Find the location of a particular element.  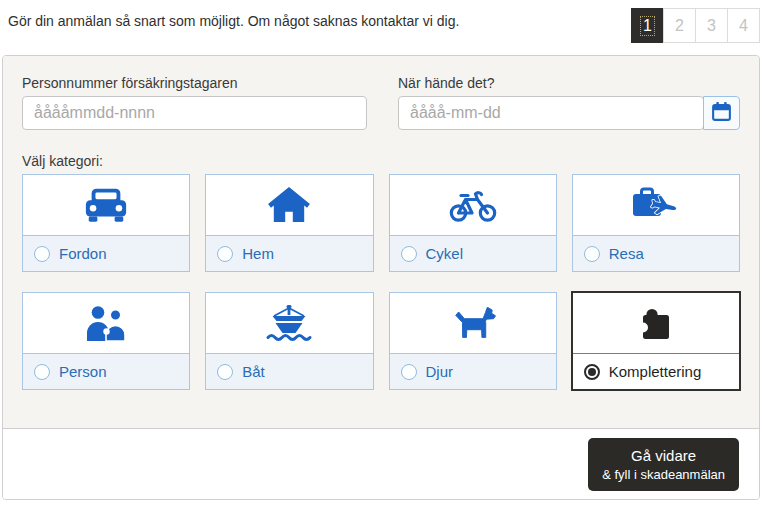

calendar-icon is located at coordinates (722, 113).